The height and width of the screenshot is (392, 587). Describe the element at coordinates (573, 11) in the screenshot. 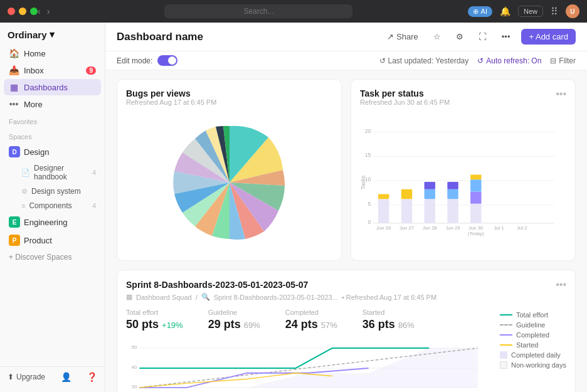

I see `user-avatar: U` at that location.